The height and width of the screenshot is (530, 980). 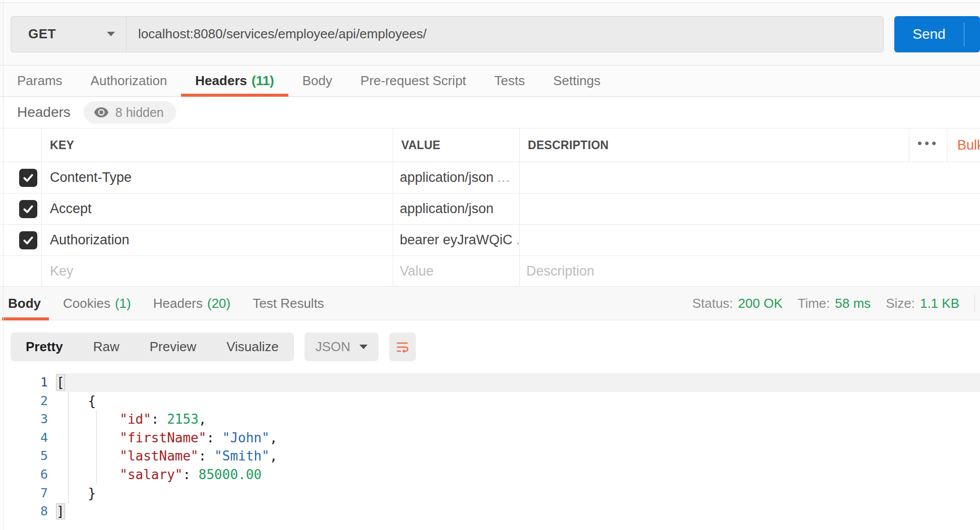 What do you see at coordinates (490, 494) in the screenshot?
I see `code-line: 7 }` at bounding box center [490, 494].